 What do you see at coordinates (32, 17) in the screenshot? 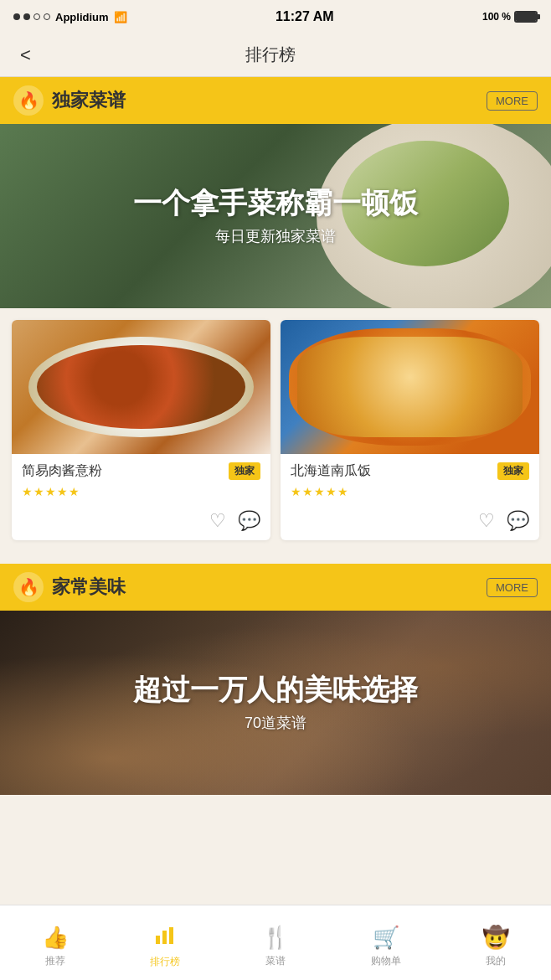
I see `signal-dots` at bounding box center [32, 17].